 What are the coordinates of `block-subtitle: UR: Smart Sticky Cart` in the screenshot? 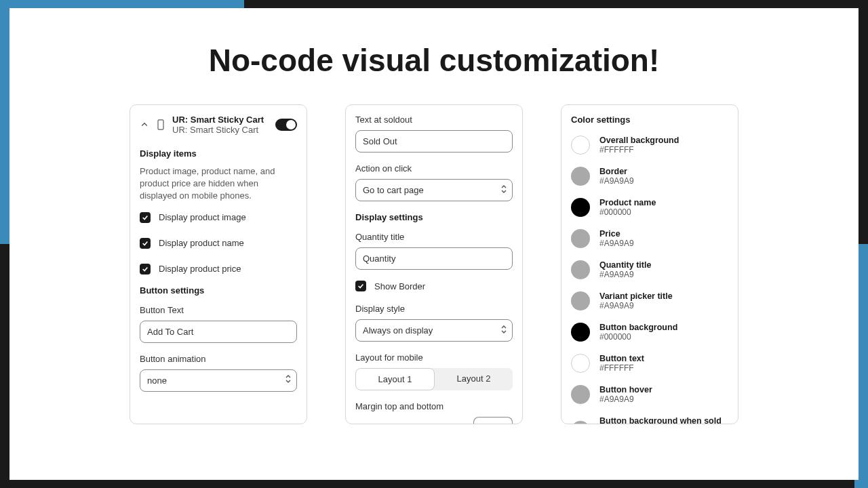 It's located at (220, 130).